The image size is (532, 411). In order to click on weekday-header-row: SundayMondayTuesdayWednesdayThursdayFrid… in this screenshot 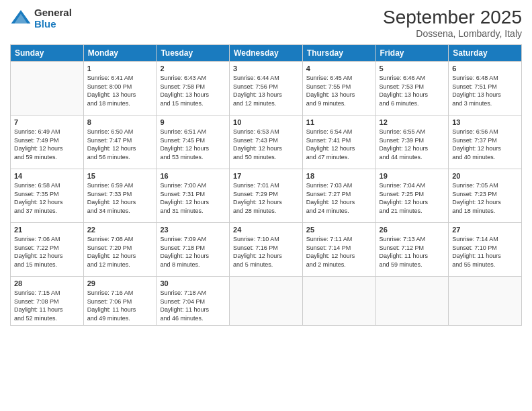, I will do `click(266, 54)`.